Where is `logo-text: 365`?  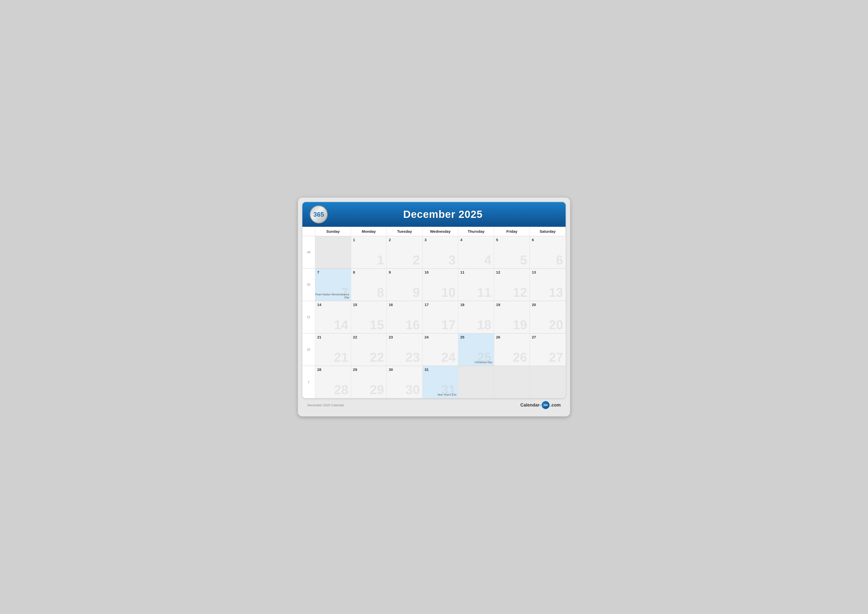
logo-text: 365 is located at coordinates (319, 215).